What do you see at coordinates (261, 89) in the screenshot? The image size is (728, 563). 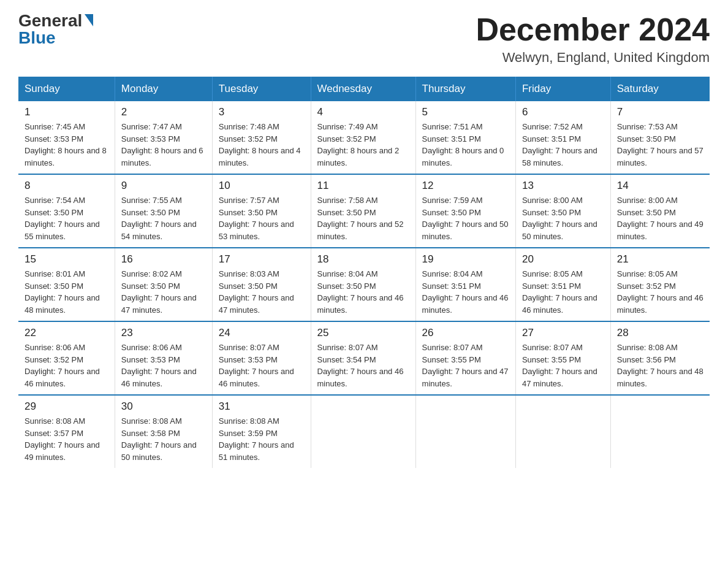 I see `header-tuesday: Tuesday` at bounding box center [261, 89].